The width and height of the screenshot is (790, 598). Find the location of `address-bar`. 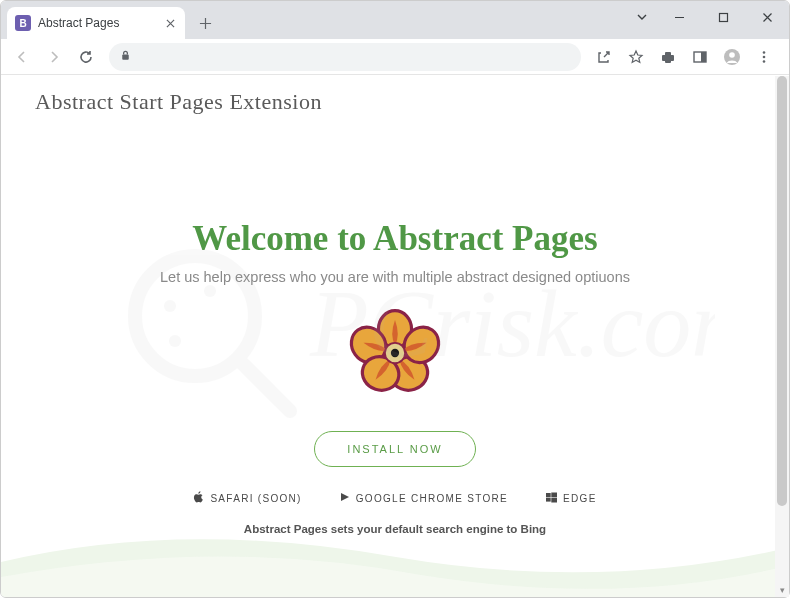

address-bar is located at coordinates (345, 57).